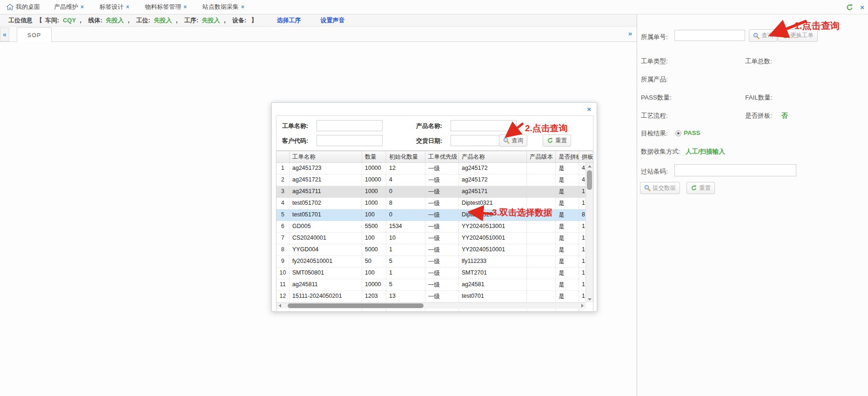  Describe the element at coordinates (513, 141) in the screenshot. I see `dialog-query-button: 查询` at that location.